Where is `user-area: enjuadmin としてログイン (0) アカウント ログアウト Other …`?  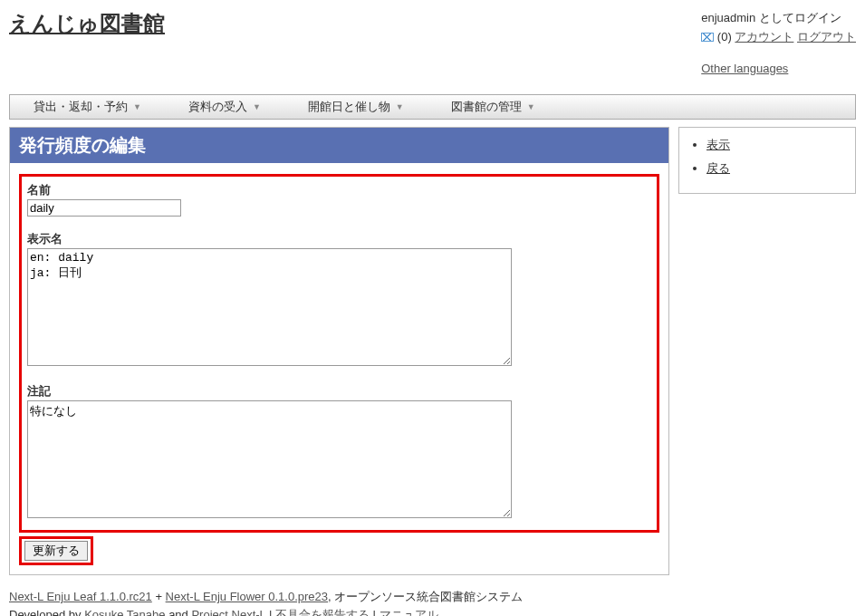
user-area: enjuadmin としてログイン (0) アカウント ログアウト Other … is located at coordinates (779, 43).